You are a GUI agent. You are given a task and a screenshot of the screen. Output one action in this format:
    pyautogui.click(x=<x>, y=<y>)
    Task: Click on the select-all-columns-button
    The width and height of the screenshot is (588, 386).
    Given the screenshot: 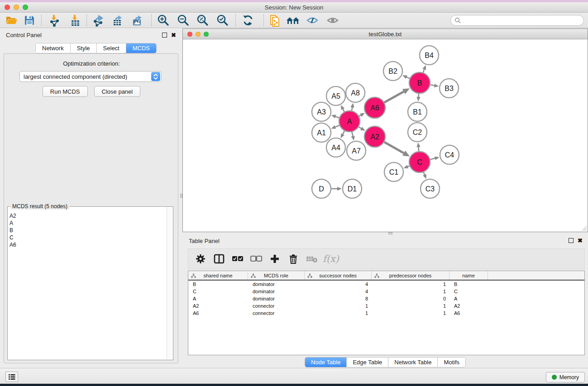 What is the action you would take?
    pyautogui.click(x=237, y=259)
    